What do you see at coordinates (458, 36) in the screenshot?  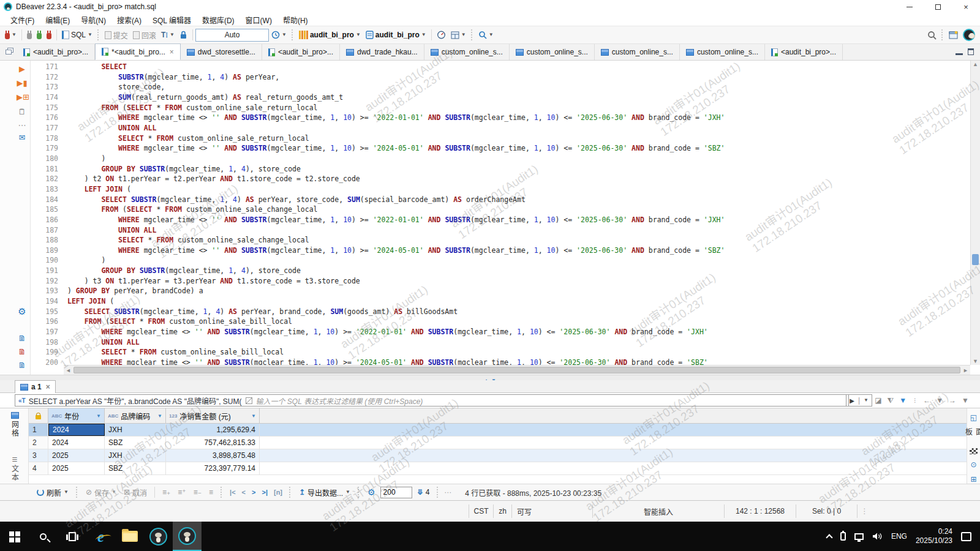 I see `layout-button: ▼` at bounding box center [458, 36].